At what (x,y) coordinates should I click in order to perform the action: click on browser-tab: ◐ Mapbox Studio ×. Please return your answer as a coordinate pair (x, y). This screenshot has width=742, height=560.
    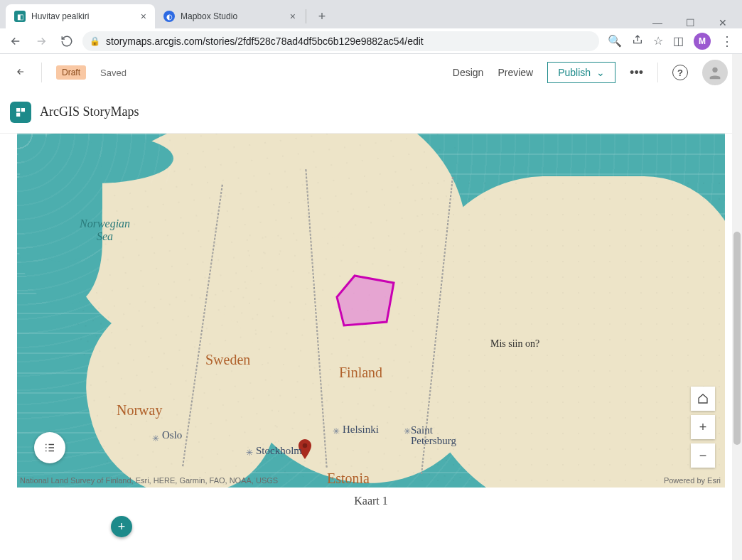
    Looking at the image, I should click on (230, 16).